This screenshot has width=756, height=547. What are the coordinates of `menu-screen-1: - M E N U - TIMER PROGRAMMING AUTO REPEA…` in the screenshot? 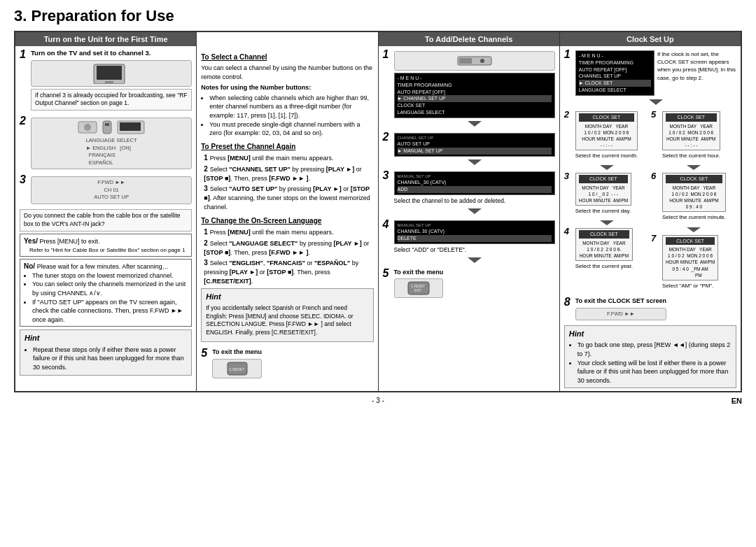 It's located at (475, 95).